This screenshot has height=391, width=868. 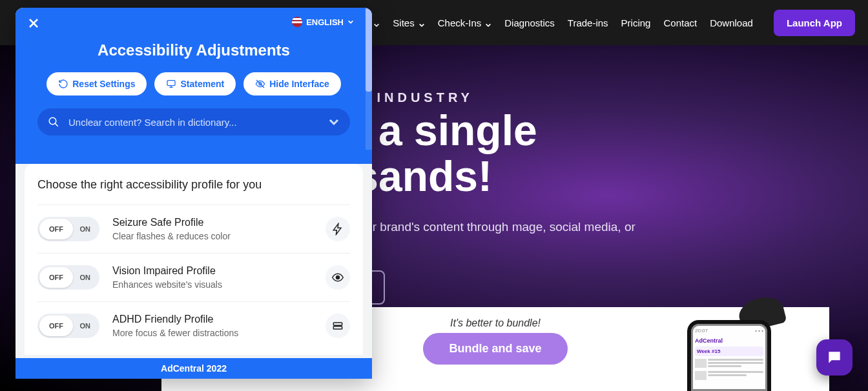 What do you see at coordinates (731, 23) in the screenshot?
I see `nav-label: Download` at bounding box center [731, 23].